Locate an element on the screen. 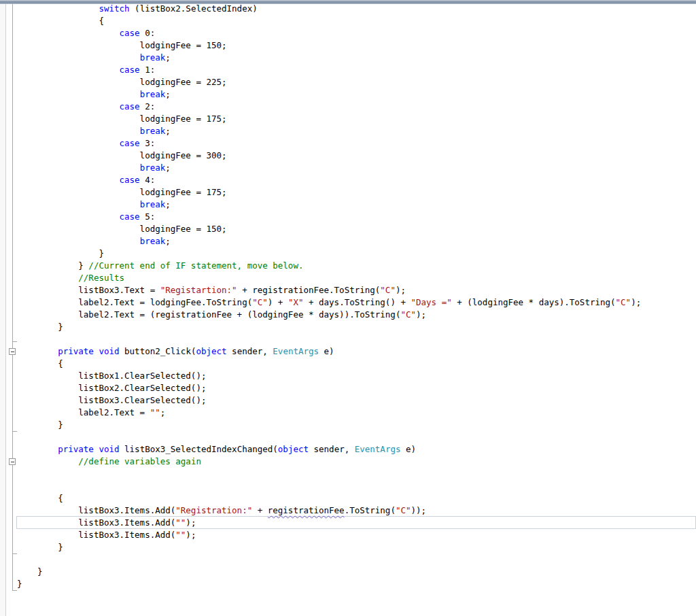  code-token: "Registration:" is located at coordinates (213, 510).